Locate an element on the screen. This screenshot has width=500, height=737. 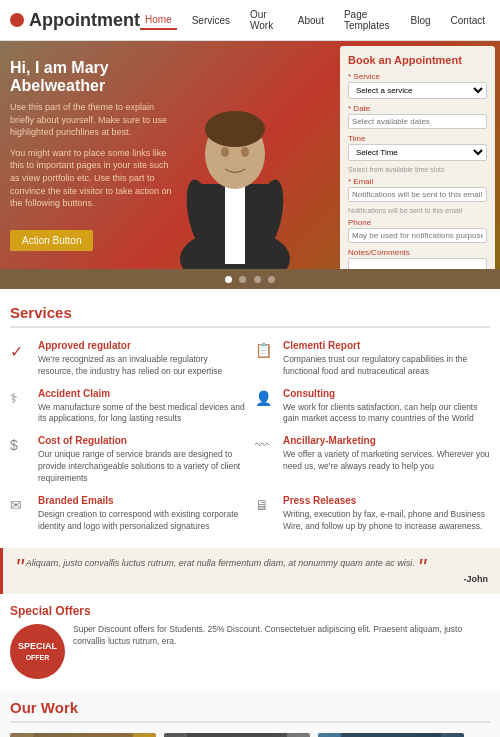
action-button: Action Button is located at coordinates (52, 240).